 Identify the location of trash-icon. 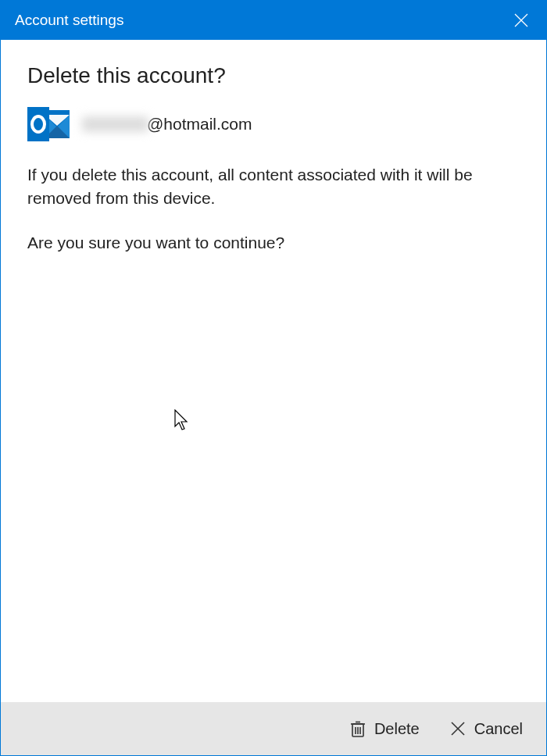
(358, 729).